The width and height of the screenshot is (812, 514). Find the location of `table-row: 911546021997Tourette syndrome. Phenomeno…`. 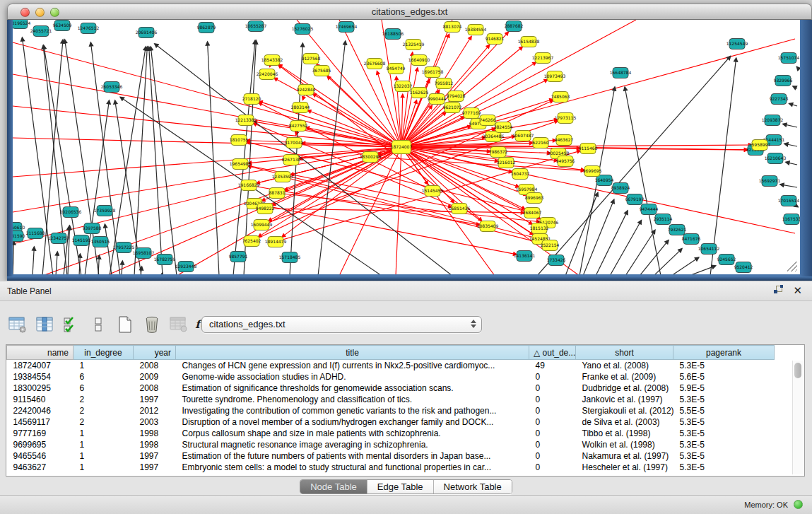

table-row: 911546021997Tourette syndrome. Phenomeno… is located at coordinates (391, 399).